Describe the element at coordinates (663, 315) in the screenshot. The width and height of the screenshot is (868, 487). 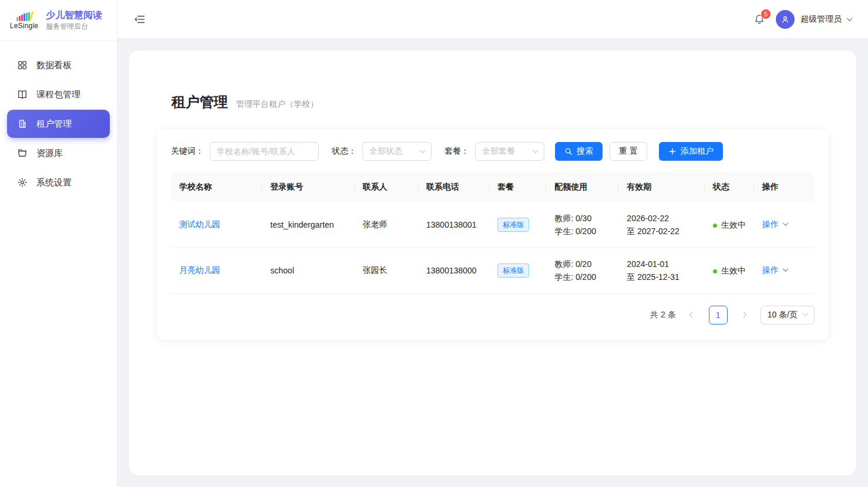
I see `pagination-total: 共 2 条` at that location.